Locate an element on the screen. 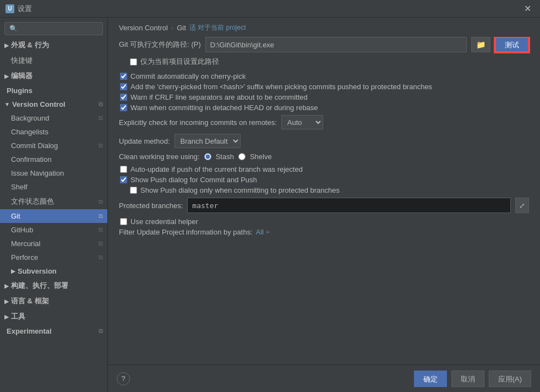  protected-branches-row: Protected branches: ⤢ is located at coordinates (324, 205).